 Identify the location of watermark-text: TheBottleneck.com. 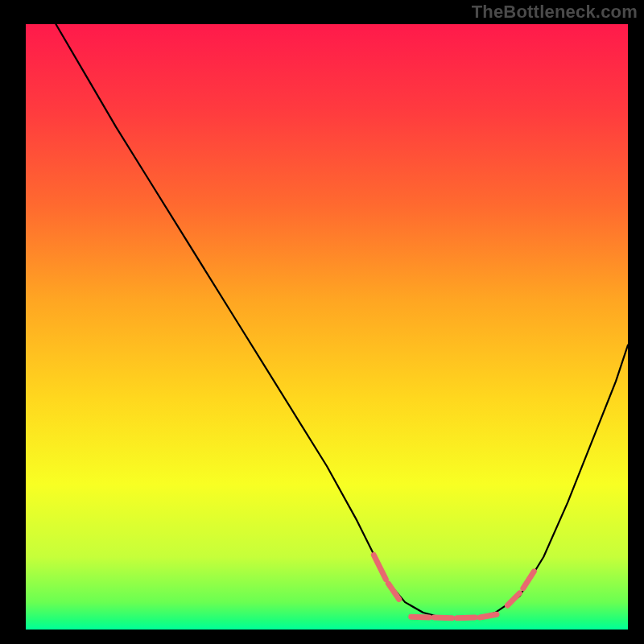
(555, 12).